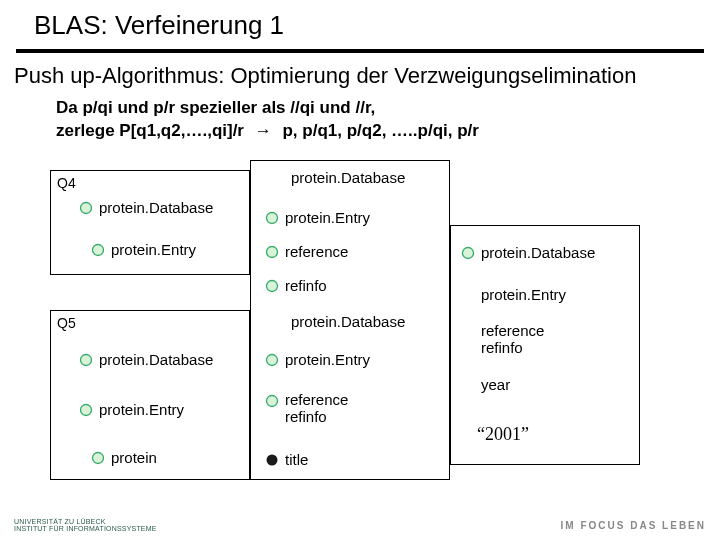 Image resolution: width=720 pixels, height=540 pixels. I want to click on footer: UNIVERSITÄT ZU LÜBECK INSTITUT FÜR INFOR…, so click(360, 525).